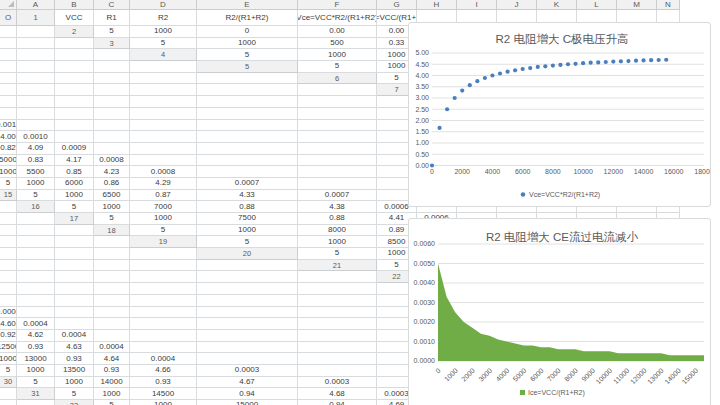  What do you see at coordinates (164, 32) in the screenshot?
I see `cell-B2: 1000` at bounding box center [164, 32].